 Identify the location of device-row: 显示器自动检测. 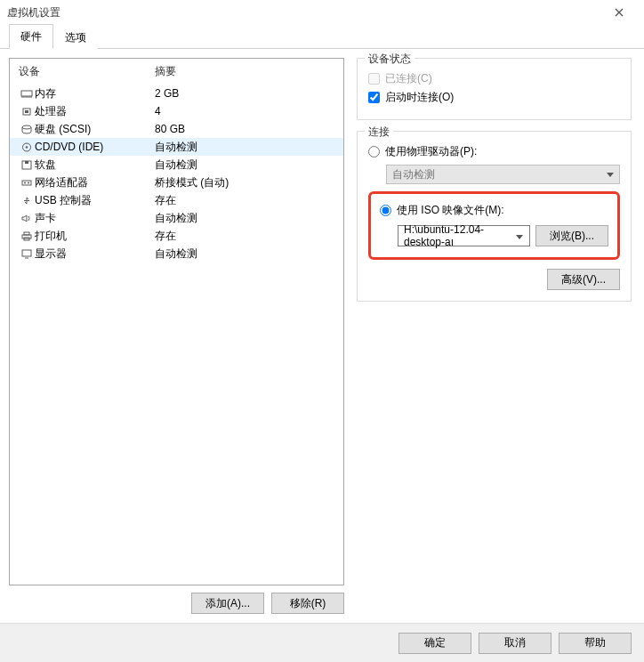
(176, 254).